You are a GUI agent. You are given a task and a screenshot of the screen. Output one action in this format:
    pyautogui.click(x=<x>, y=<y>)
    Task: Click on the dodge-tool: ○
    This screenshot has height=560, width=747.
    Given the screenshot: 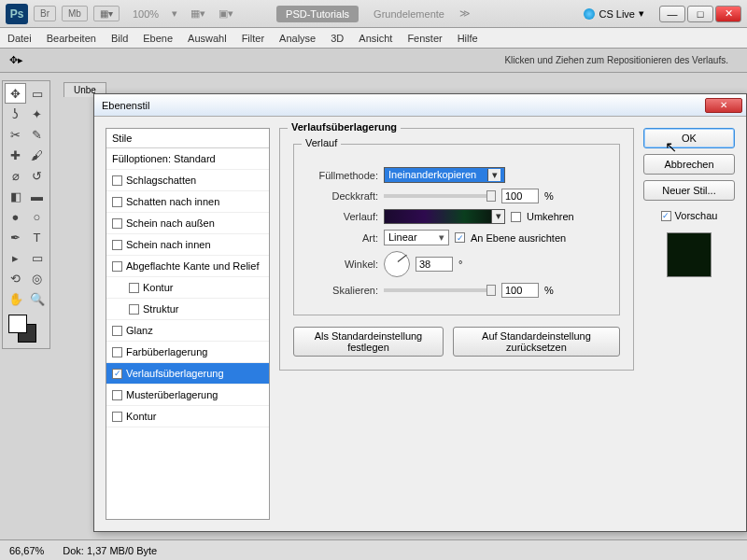 What is the action you would take?
    pyautogui.click(x=37, y=217)
    